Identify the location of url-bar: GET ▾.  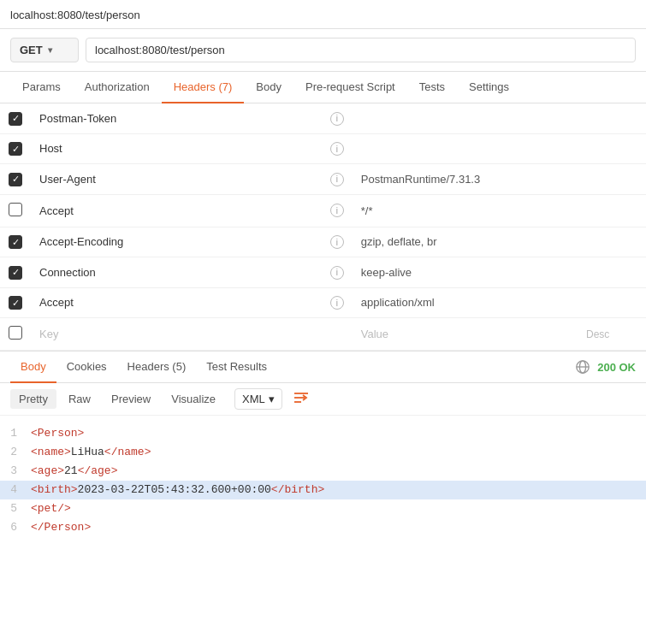
(323, 50).